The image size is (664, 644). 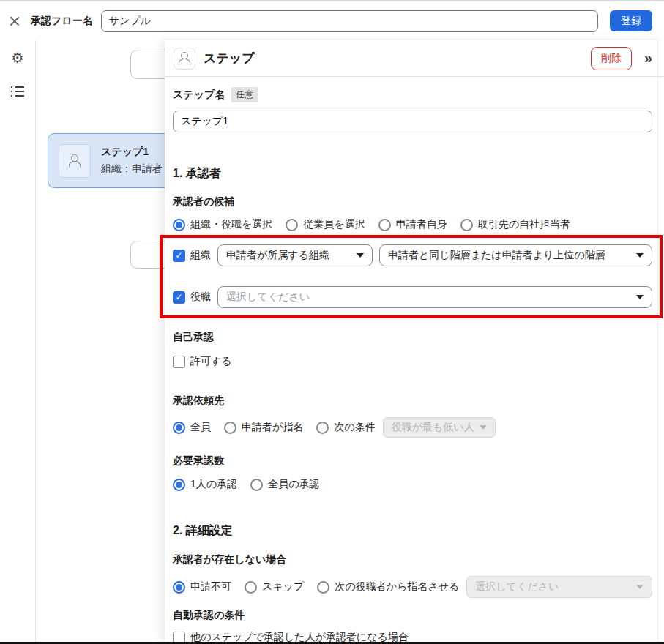 I want to click on radio-applicant-designates: 申請者が指名, so click(x=264, y=427).